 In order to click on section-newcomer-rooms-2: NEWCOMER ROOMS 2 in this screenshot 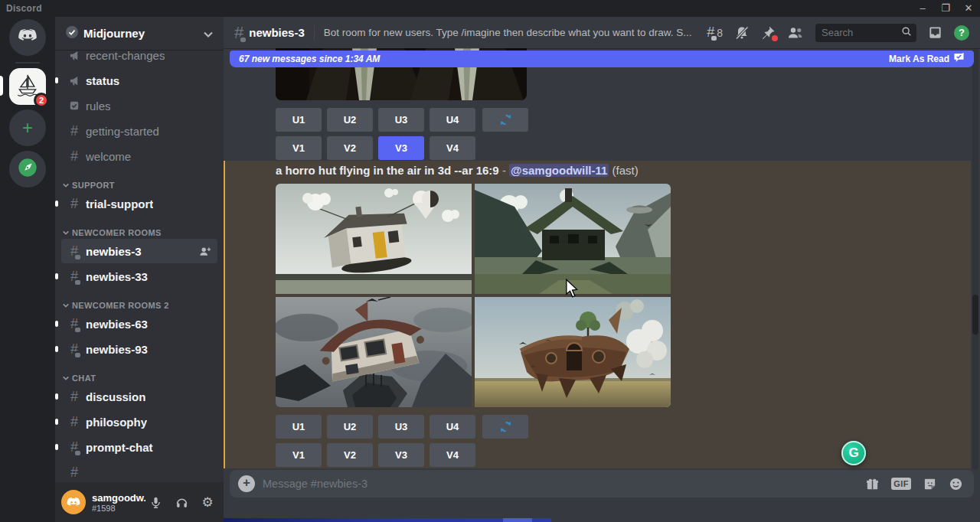, I will do `click(139, 305)`.